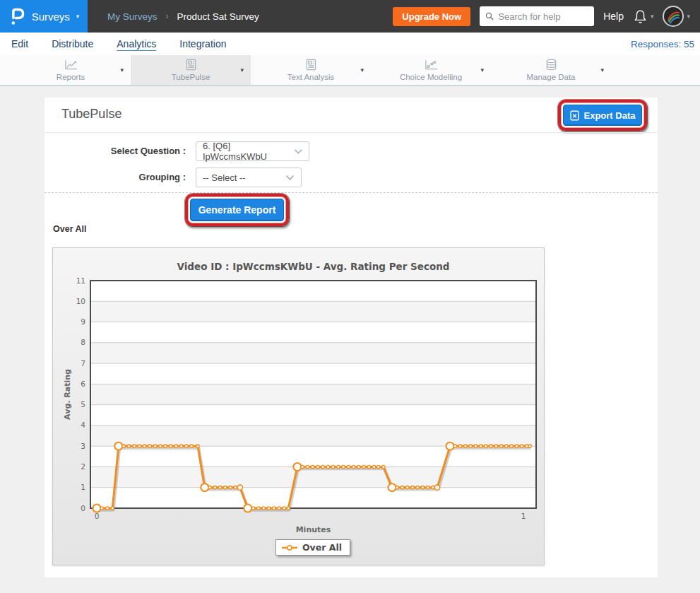 This screenshot has height=593, width=700. I want to click on tab-reports: Reports ▾, so click(71, 70).